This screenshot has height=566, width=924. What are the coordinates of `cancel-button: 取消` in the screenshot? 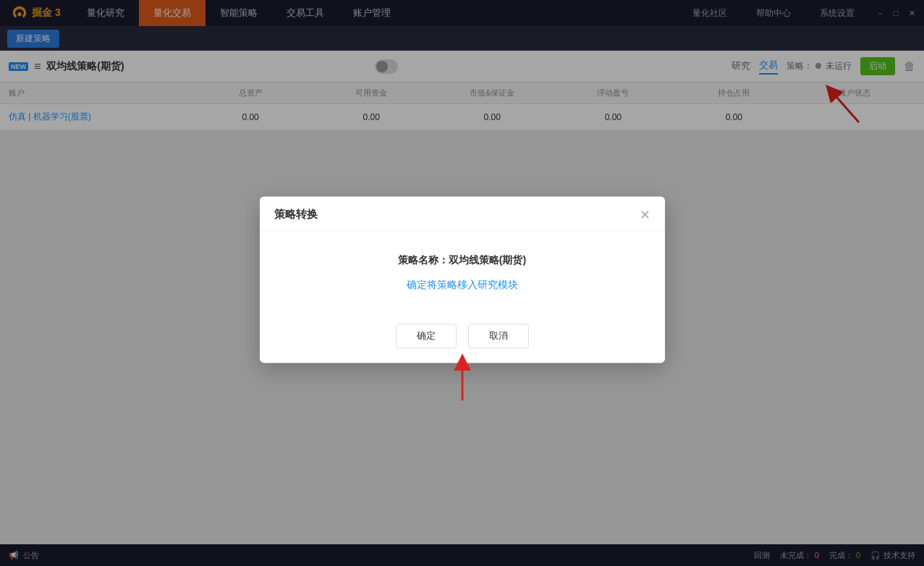 It's located at (499, 336).